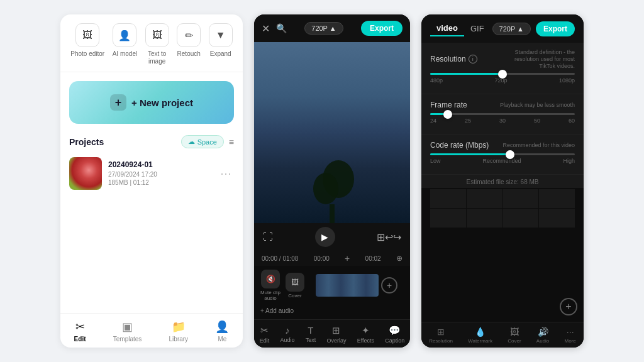 This screenshot has width=644, height=362. What do you see at coordinates (449, 105) in the screenshot?
I see `frame-rate-label: Frame rate` at bounding box center [449, 105].